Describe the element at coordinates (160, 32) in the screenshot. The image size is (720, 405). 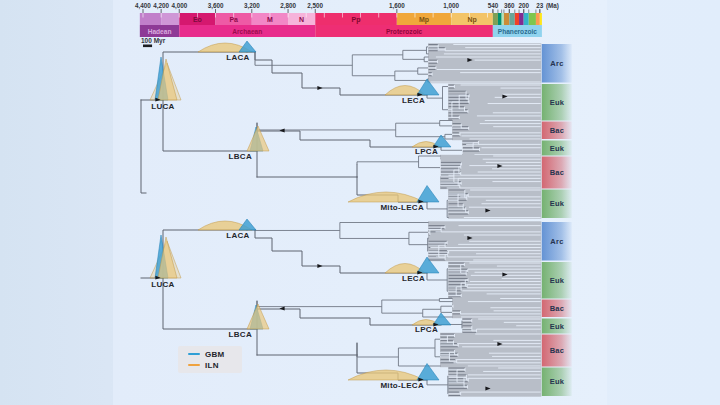
I see `eon-label-Hadean: Hadean` at that location.